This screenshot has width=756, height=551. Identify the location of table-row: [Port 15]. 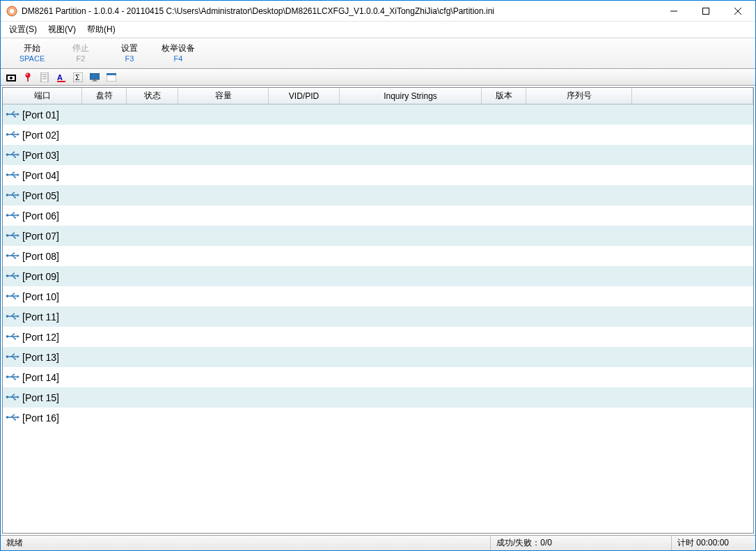
(378, 397).